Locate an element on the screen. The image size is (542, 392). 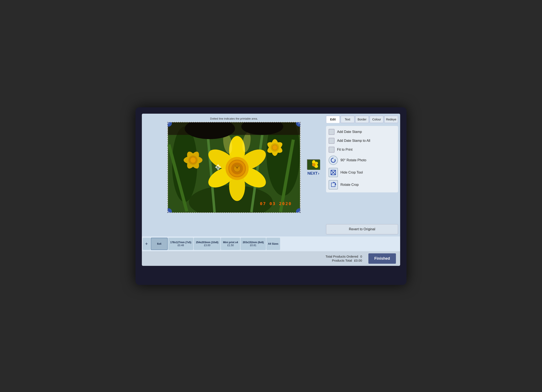
add-date-stamp-all-label: Add Date Stamp to All is located at coordinates (354, 141).